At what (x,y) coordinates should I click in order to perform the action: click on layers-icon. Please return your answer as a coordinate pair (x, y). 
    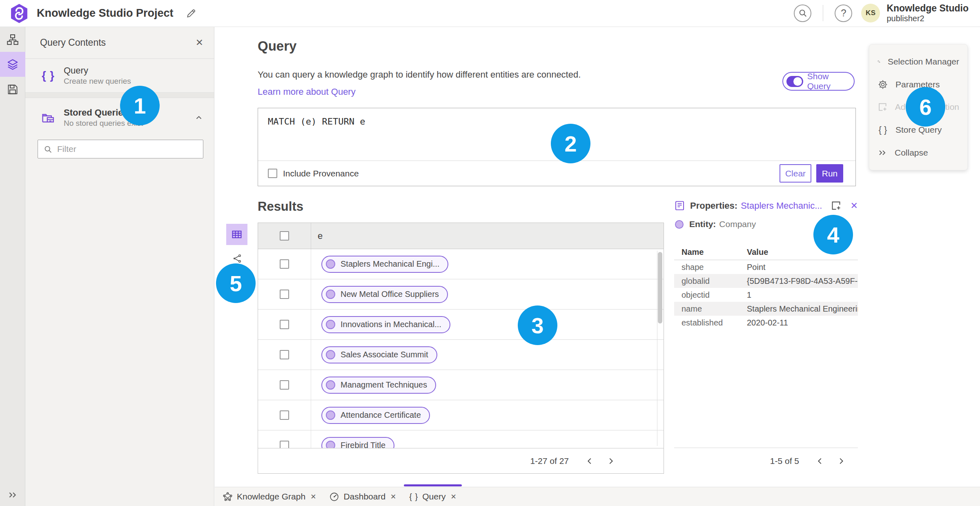
    Looking at the image, I should click on (13, 65).